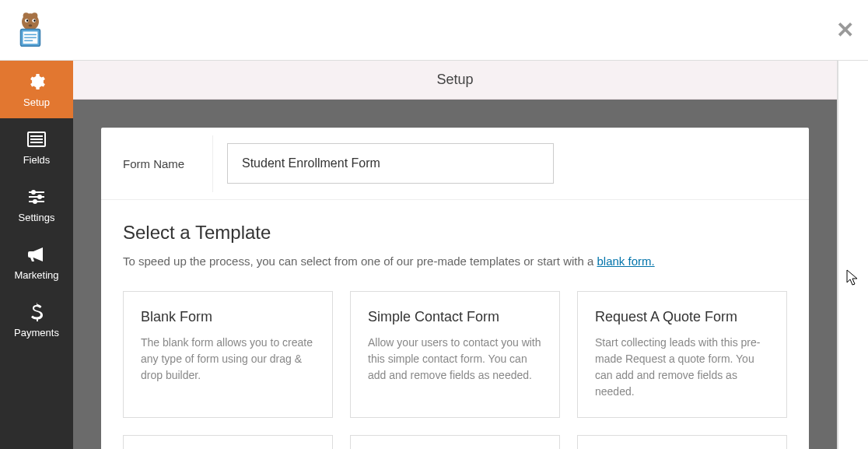 The image size is (868, 449). I want to click on form-name-input, so click(390, 163).